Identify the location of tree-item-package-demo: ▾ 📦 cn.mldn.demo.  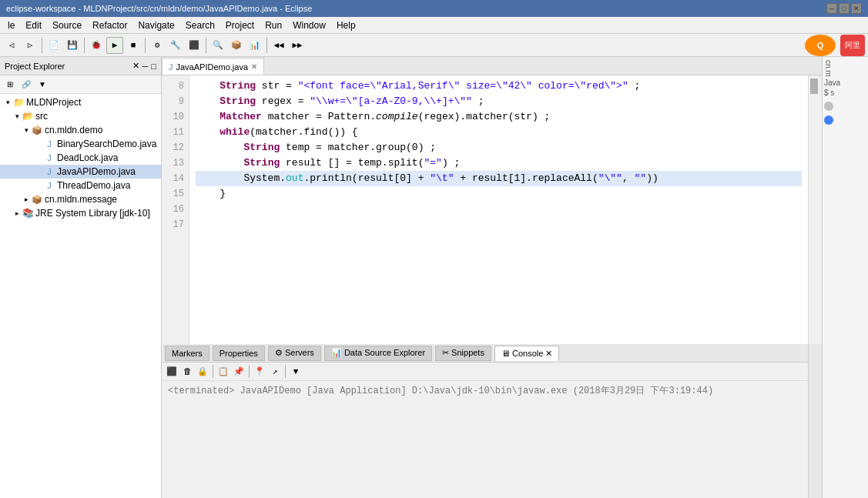
(80, 130).